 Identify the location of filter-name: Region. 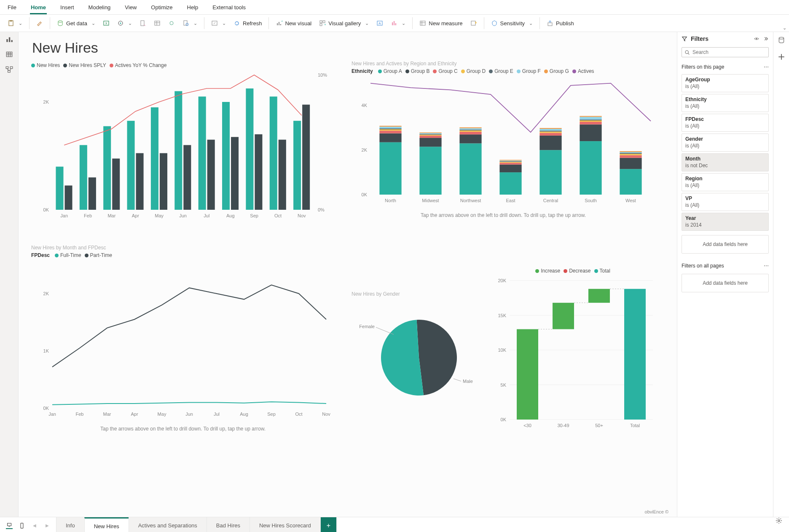
(725, 179).